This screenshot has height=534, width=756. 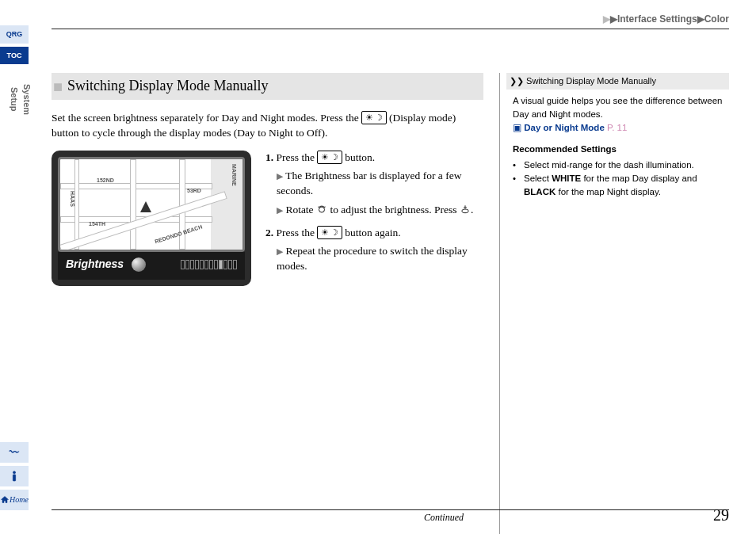 I want to click on sidebar-link-page: P. 11, so click(x=617, y=128).